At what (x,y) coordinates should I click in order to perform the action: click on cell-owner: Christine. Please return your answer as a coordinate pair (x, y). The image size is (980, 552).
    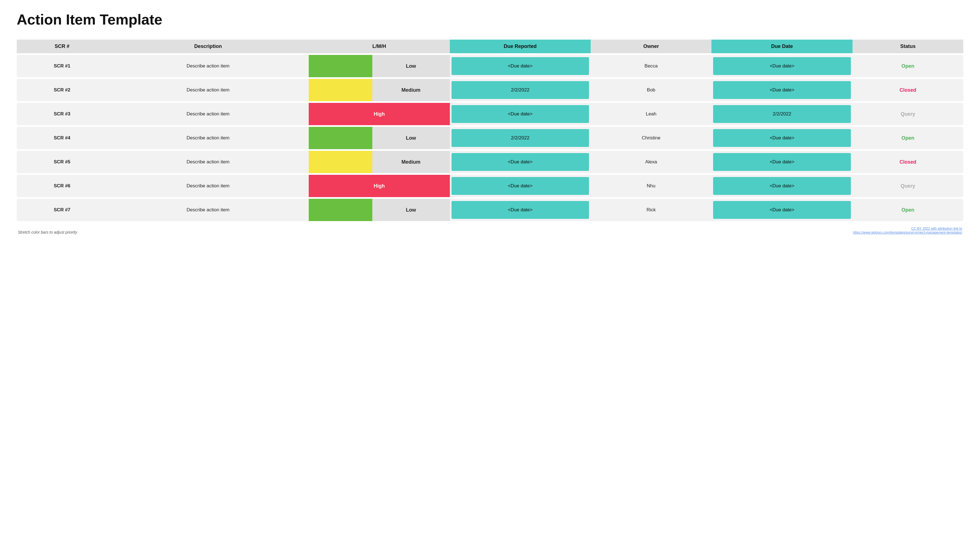
    Looking at the image, I should click on (651, 138).